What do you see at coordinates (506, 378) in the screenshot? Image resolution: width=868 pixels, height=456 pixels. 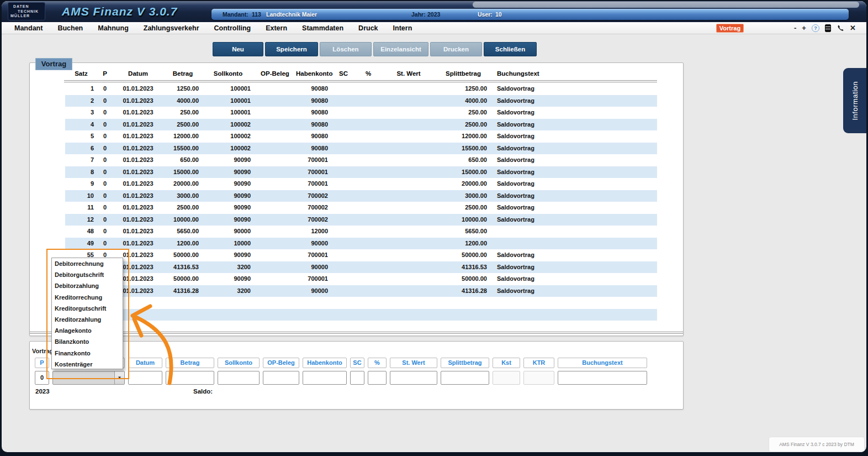 I see `form-input-kst` at bounding box center [506, 378].